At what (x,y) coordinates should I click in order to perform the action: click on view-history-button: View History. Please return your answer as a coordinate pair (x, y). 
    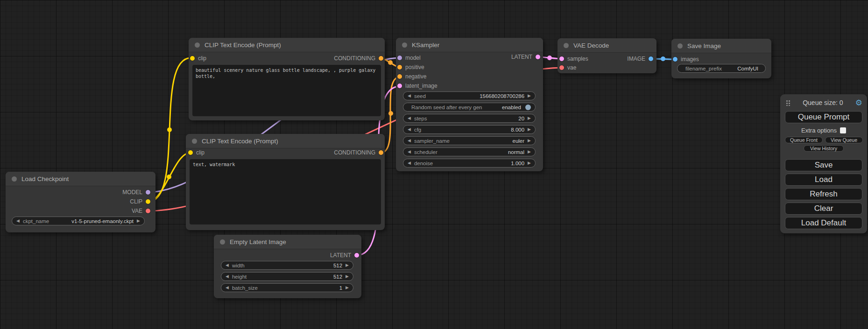
    Looking at the image, I should click on (824, 148).